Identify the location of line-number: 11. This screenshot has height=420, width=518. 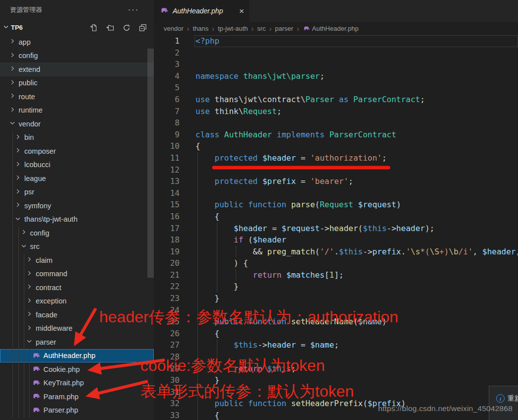
(167, 158).